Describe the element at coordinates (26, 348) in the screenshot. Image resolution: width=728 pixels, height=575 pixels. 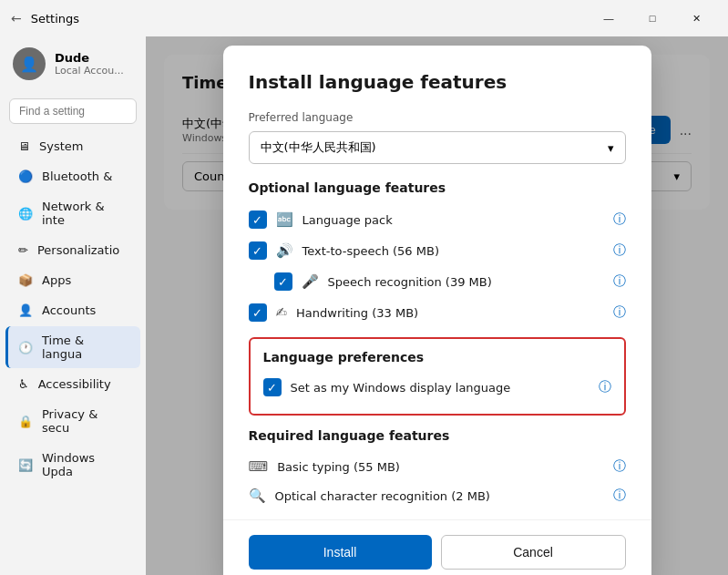
I see `time-icon: 🕐` at that location.